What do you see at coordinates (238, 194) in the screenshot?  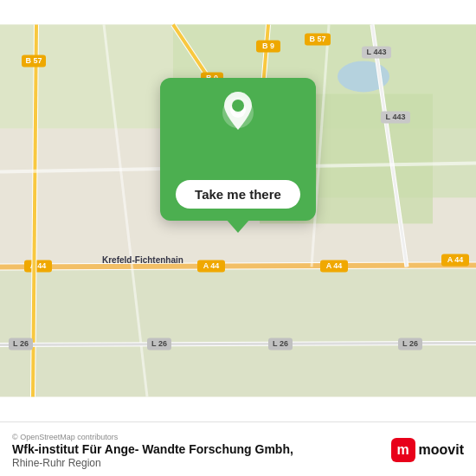 I see `take-me-there-button: Take me there` at bounding box center [238, 194].